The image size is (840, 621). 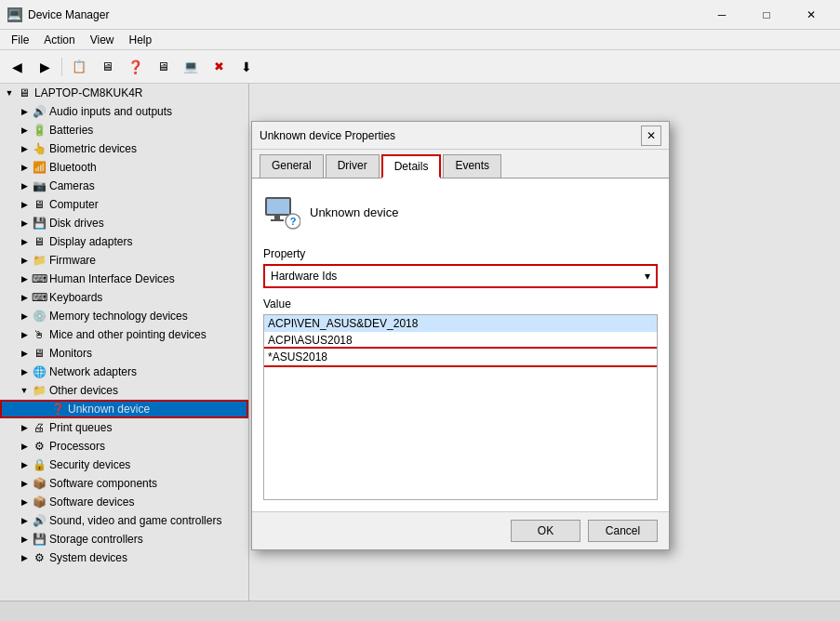 I want to click on dialog-tabs: General Driver Details Events, so click(x=460, y=164).